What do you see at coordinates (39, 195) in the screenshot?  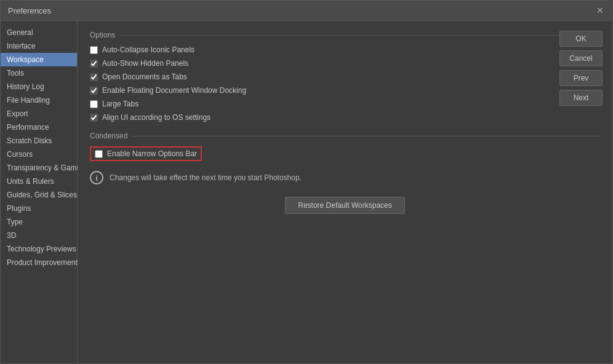 I see `sidebar-item-guides-grid--slices: Guides, Grid & Slices` at bounding box center [39, 195].